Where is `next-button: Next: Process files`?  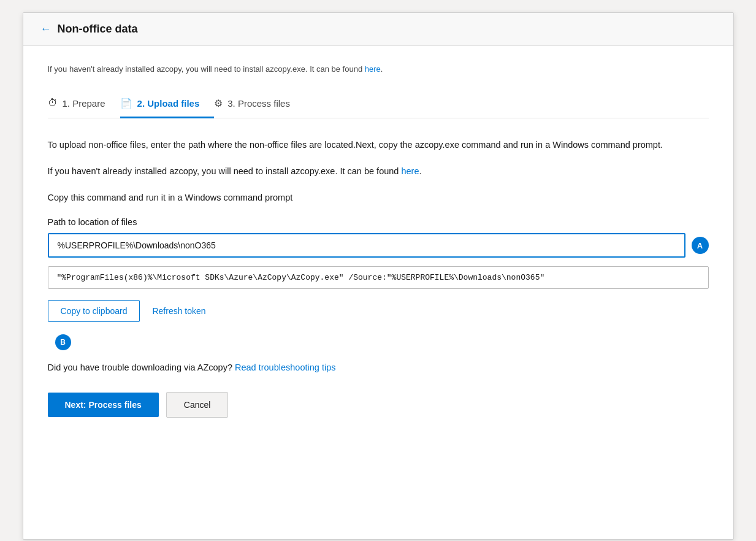
next-button: Next: Process files is located at coordinates (103, 405).